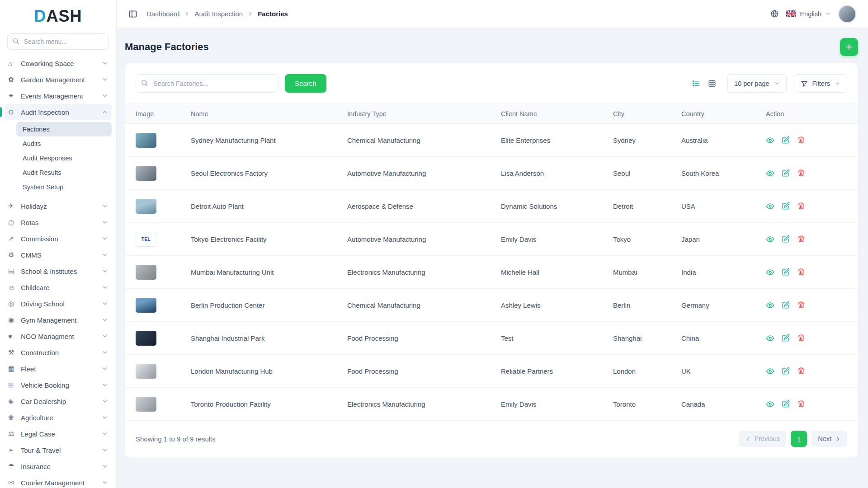 Image resolution: width=868 pixels, height=488 pixels. Describe the element at coordinates (306, 83) in the screenshot. I see `search-button: Search` at that location.